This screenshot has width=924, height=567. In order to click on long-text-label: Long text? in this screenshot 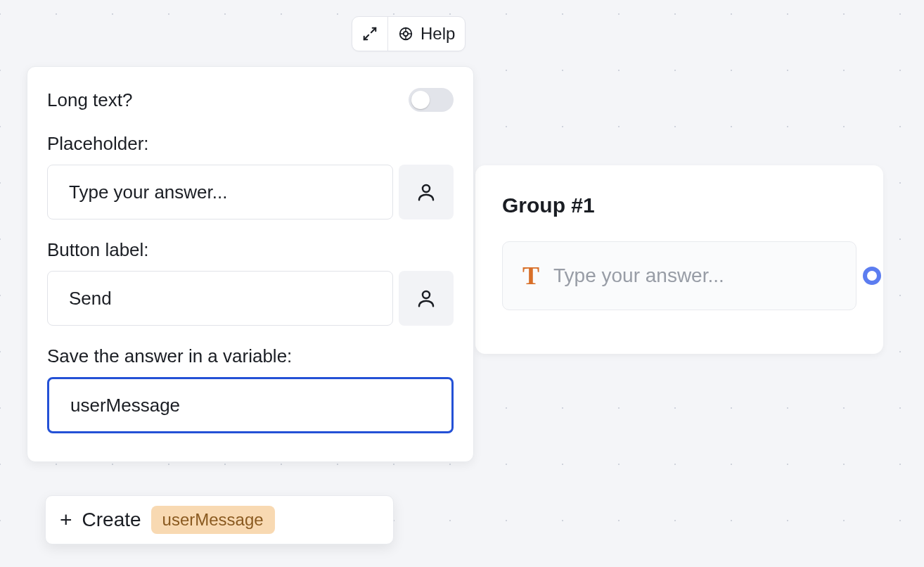, I will do `click(90, 100)`.